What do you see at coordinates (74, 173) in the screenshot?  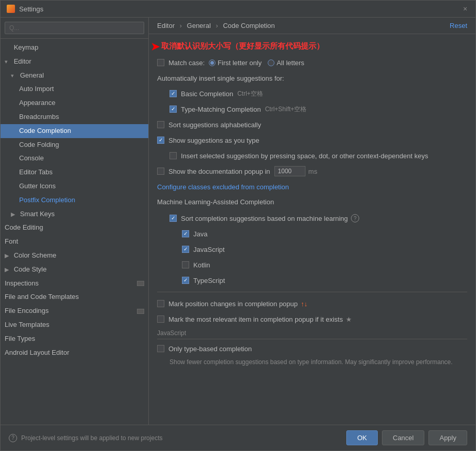 I see `sidebar-item-editor-tabs: Editor Tabs` at bounding box center [74, 173].